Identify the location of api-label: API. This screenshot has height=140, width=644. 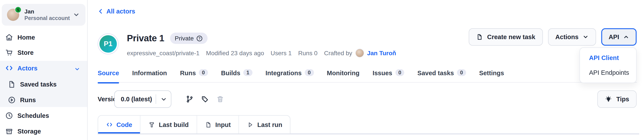
(614, 37).